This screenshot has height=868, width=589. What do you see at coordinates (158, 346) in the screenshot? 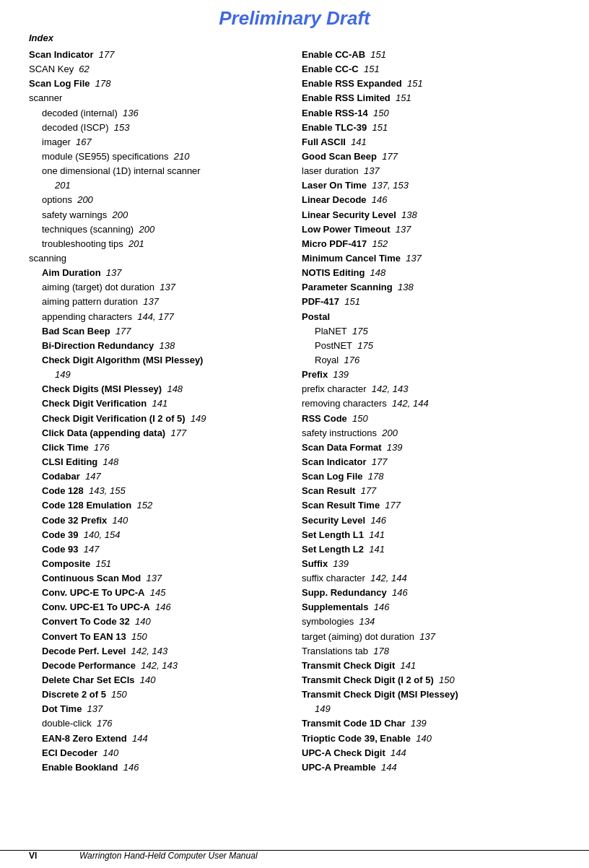
I see `index-entry: Bi-Direction Redundancy 138` at bounding box center [158, 346].